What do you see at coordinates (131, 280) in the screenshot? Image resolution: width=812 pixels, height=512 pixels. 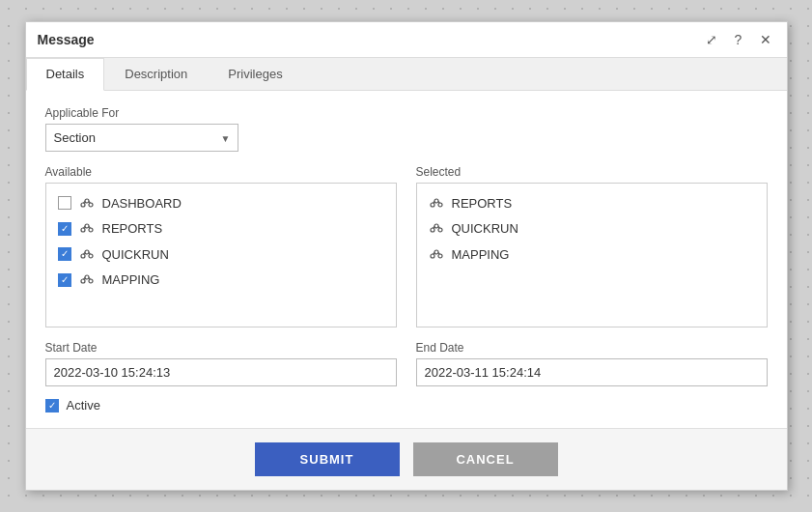 I see `mapping-available-label: MAPPING` at bounding box center [131, 280].